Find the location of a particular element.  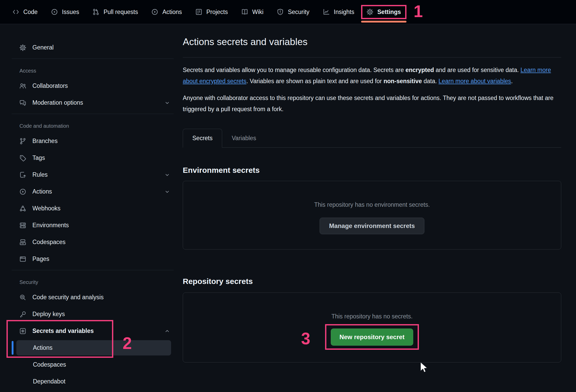

repo-push-icon is located at coordinates (23, 175).